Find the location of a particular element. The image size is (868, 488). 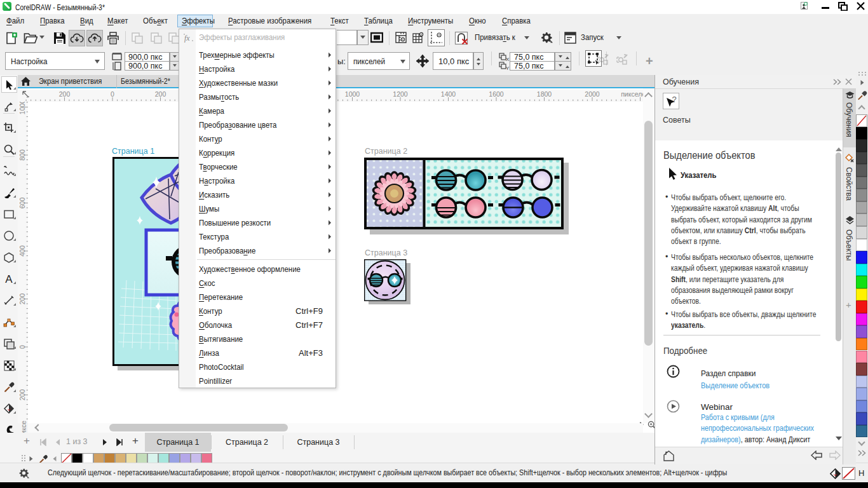

svg-text: 600 is located at coordinates (22, 203).